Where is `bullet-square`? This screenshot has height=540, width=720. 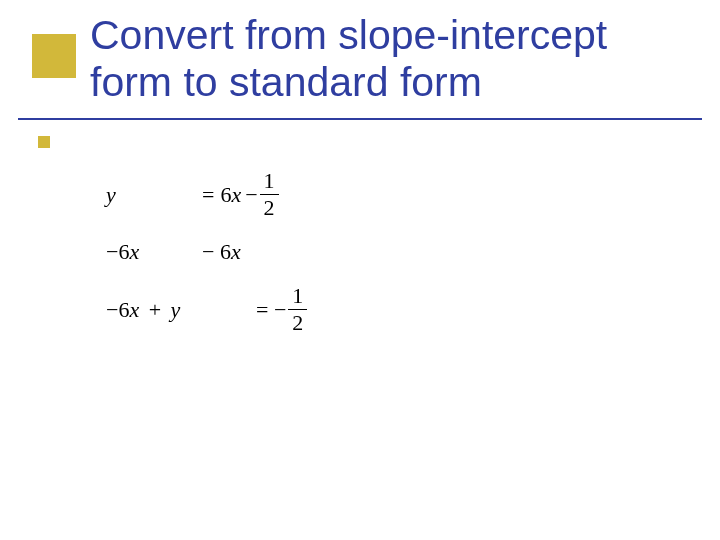
bullet-square is located at coordinates (44, 142).